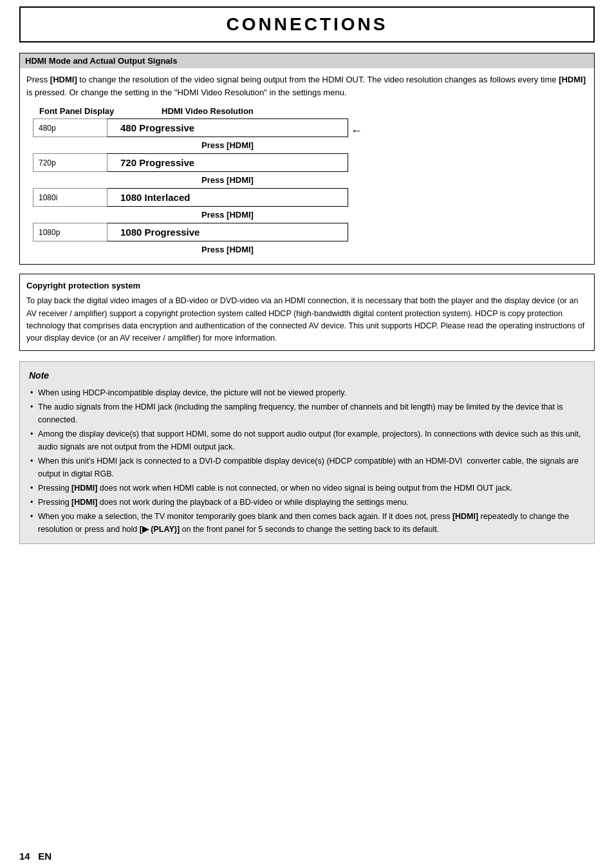  Describe the element at coordinates (191, 136) in the screenshot. I see `res-entry-480p: 480p 480 Progressive Press [HDMI]` at that location.